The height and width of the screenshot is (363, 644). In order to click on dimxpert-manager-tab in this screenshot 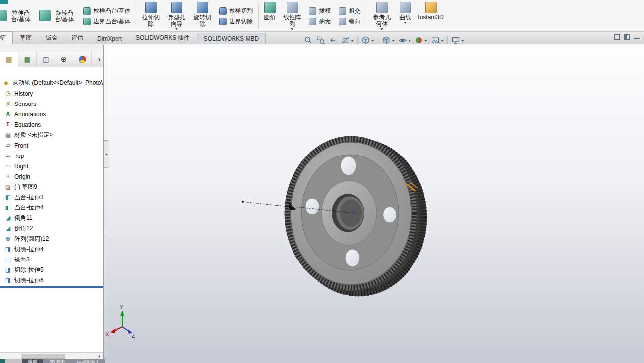, I will do `click(64, 59)`.